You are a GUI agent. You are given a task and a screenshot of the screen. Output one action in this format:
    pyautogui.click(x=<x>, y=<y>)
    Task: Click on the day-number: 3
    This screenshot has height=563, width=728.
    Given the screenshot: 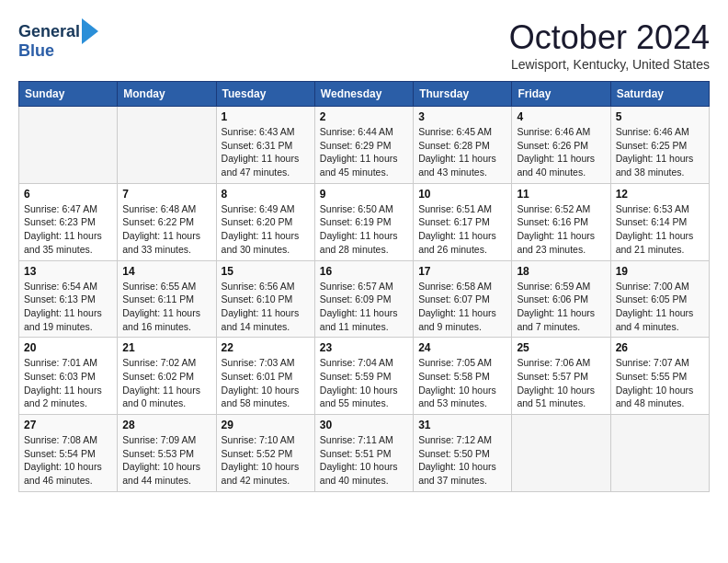 What is the action you would take?
    pyautogui.click(x=462, y=117)
    